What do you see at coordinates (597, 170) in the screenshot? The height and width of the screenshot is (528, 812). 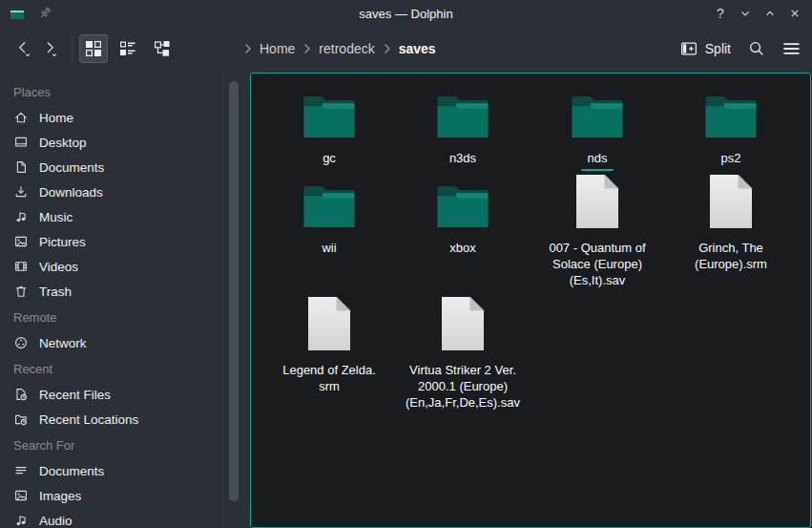 I see `hover-underline` at bounding box center [597, 170].